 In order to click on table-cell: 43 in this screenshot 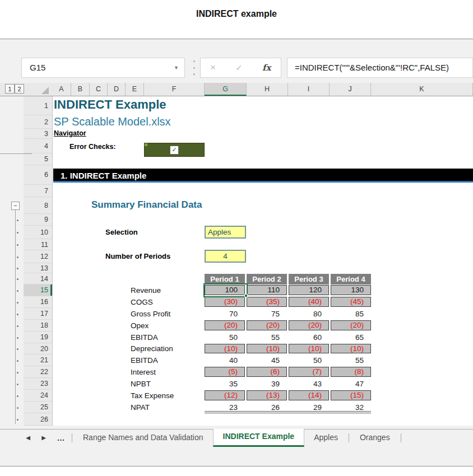, I will do `click(309, 384)`.